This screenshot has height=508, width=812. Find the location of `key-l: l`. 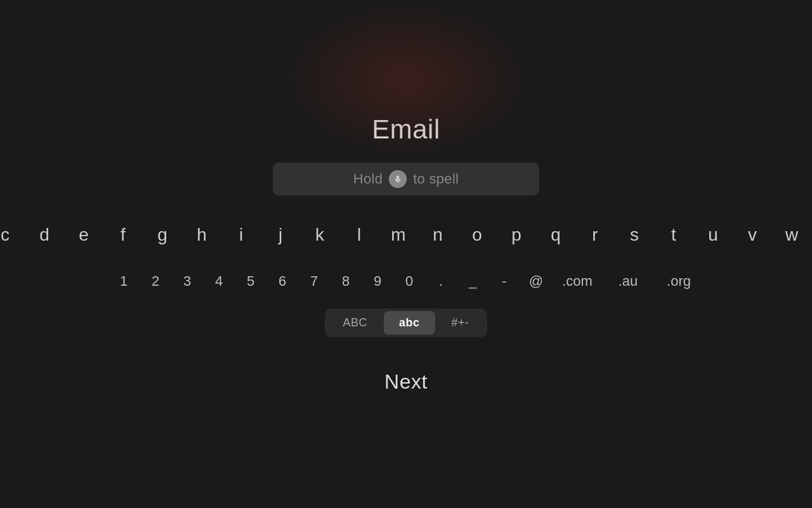

key-l: l is located at coordinates (359, 235).